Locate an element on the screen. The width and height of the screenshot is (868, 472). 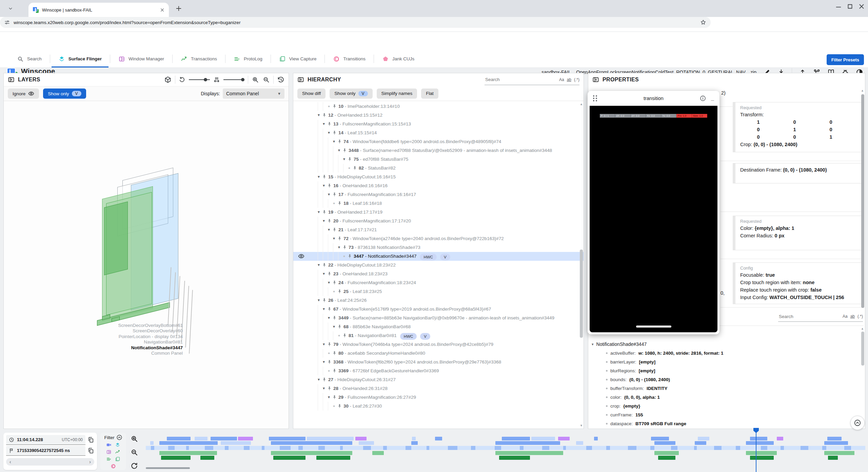
timeline-hscroll-thumb is located at coordinates (168, 468).